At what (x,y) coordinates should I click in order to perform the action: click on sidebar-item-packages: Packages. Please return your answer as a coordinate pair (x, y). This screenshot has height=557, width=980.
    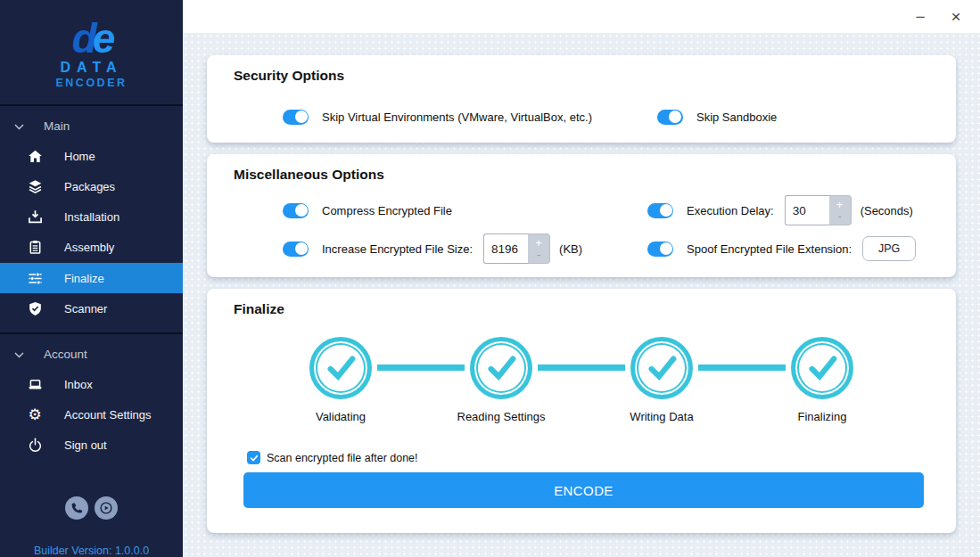
    Looking at the image, I should click on (91, 187).